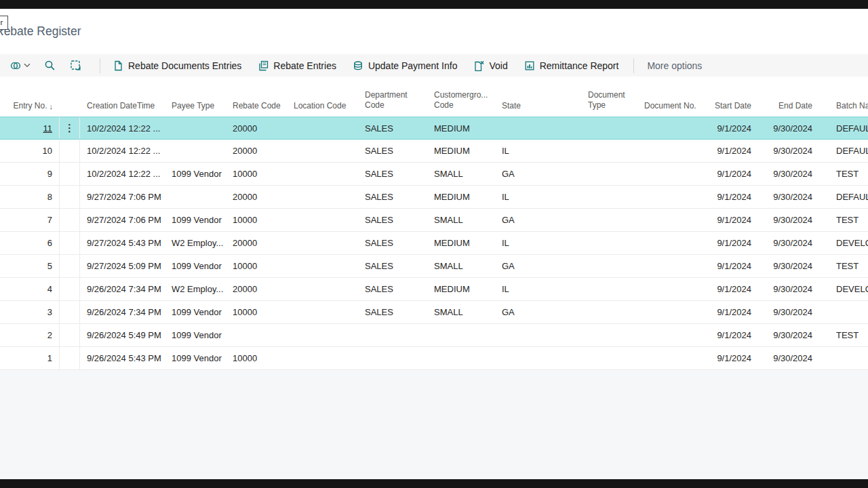 This screenshot has width=868, height=488. Describe the element at coordinates (434, 289) in the screenshot. I see `table-row: 49/26/2024 7:34 PMW2 Employ...20000SALES…` at that location.